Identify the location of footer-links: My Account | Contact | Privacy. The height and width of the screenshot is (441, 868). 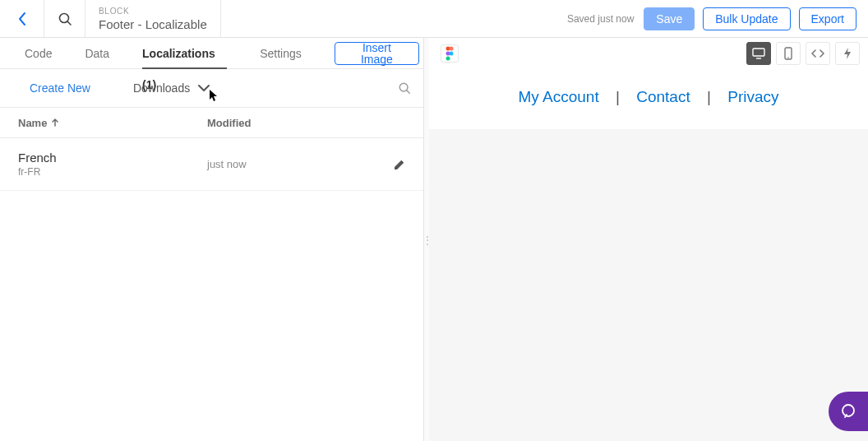
(649, 97).